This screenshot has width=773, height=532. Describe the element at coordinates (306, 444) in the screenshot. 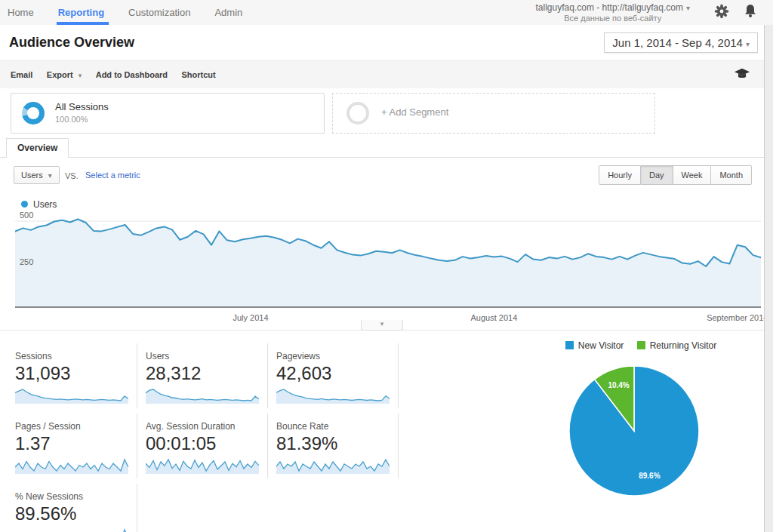

I see `metric-value: 81.39%` at that location.